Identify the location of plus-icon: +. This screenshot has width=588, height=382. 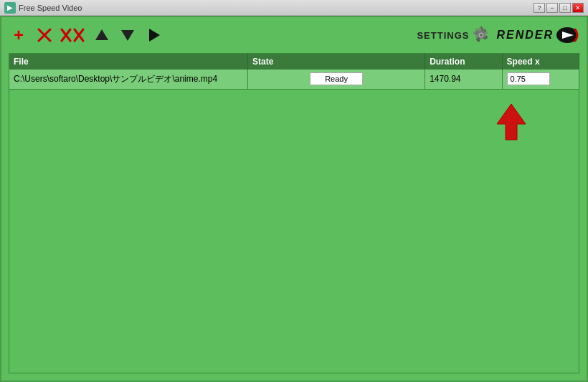
(19, 35).